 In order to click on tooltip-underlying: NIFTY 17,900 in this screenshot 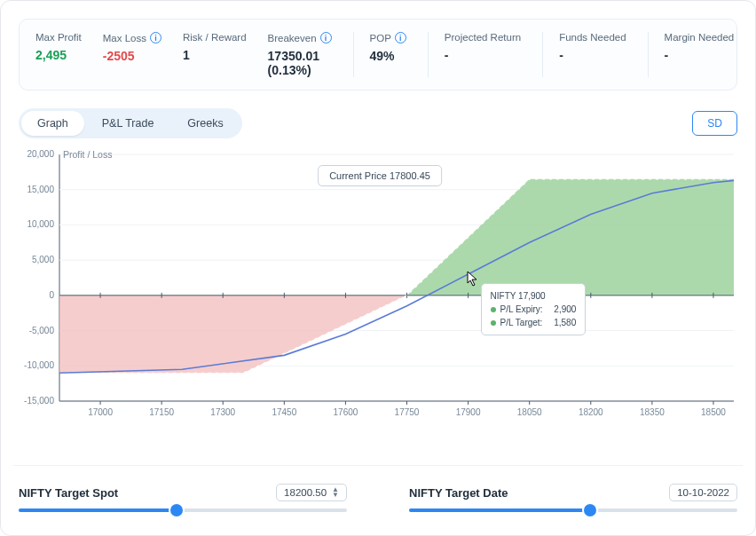, I will do `click(534, 296)`.